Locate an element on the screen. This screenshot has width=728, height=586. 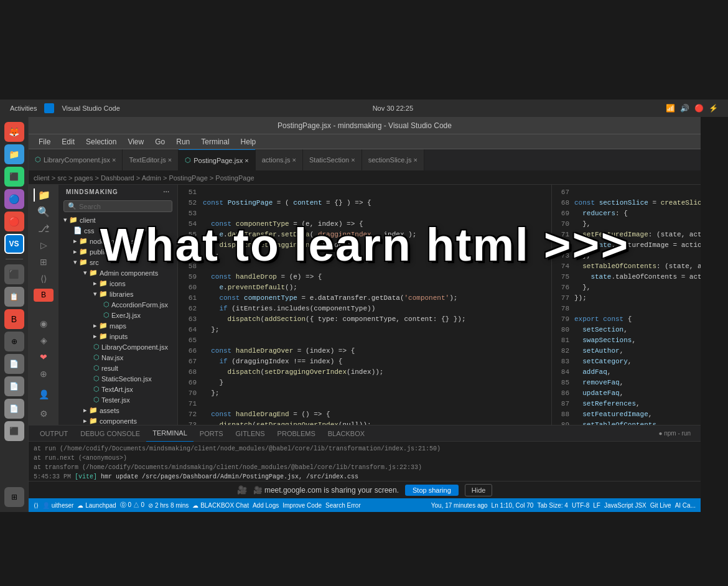
tab-staticsection: StaticSection × is located at coordinates (332, 160).